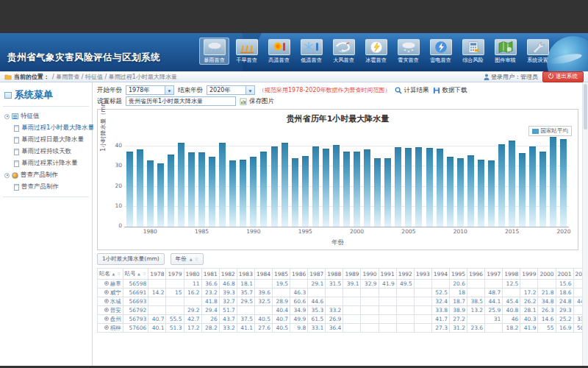  I want to click on column-header-year: 1990, so click(370, 274).